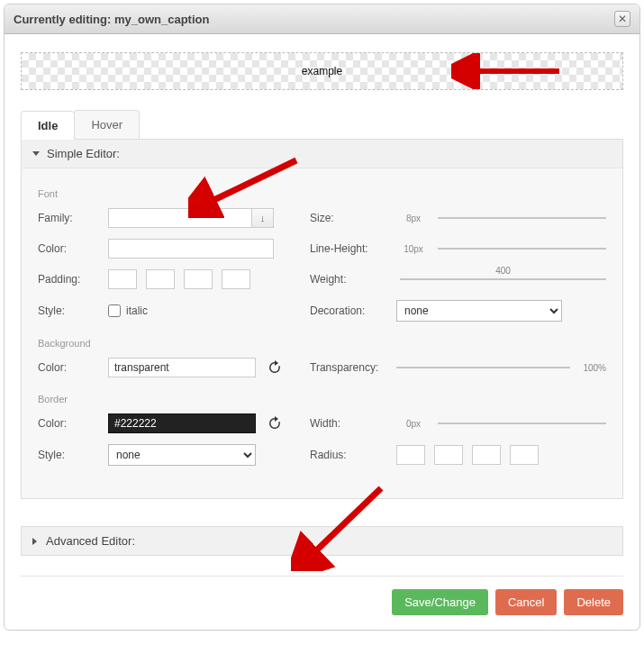 Image resolution: width=644 pixels, height=645 pixels. Describe the element at coordinates (135, 423) in the screenshot. I see `border-color-value: #222222` at that location.